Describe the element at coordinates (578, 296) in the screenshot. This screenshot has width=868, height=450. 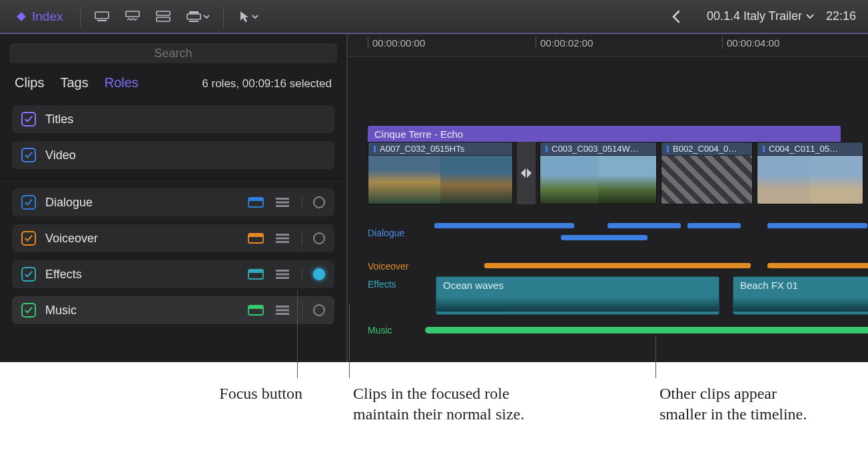
I see `effects-clip: Ocean waves` at that location.